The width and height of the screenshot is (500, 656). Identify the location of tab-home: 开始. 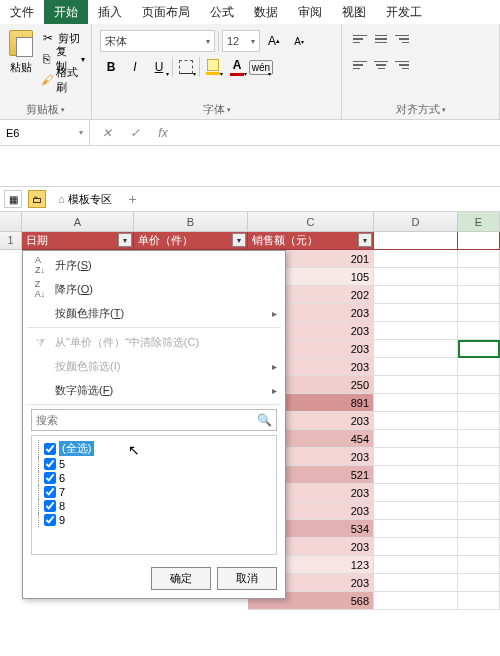
(66, 12).